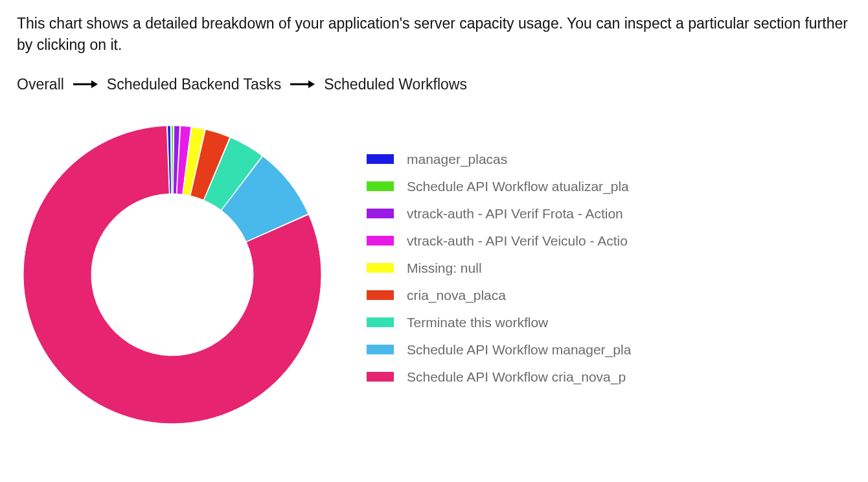 This screenshot has width=868, height=482. I want to click on legend-item: Schedule API Workflow atualizar_pla, so click(506, 187).